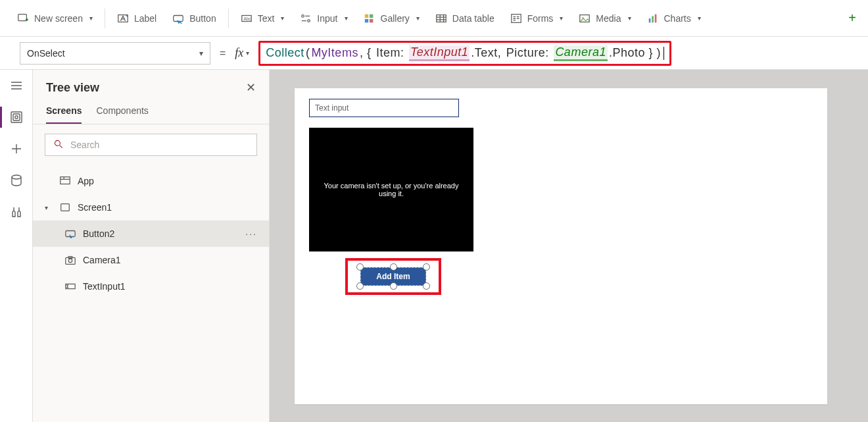 The width and height of the screenshot is (868, 422). I want to click on insert-forms-menu: Forms ▾, so click(537, 18).